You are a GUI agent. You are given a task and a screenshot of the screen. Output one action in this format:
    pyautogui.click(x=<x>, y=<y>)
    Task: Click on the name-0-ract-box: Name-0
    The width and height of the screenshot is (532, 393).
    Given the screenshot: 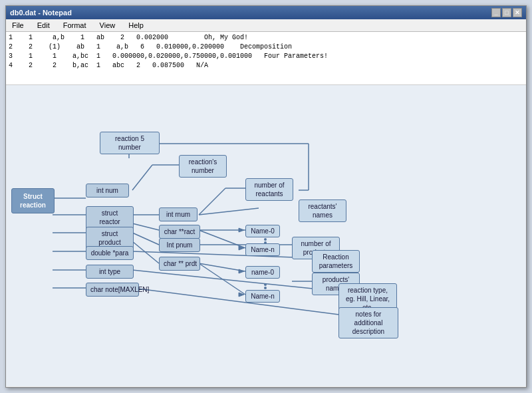 What is the action you would take?
    pyautogui.click(x=263, y=231)
    